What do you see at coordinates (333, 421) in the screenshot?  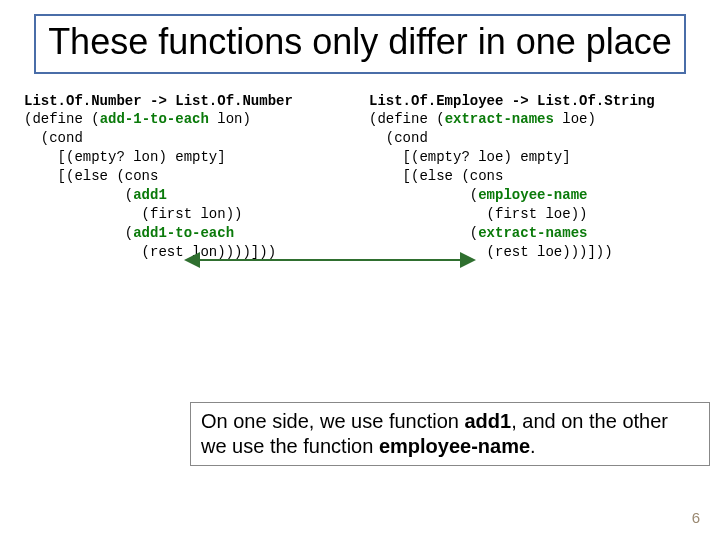 I see `note-text: On one side, we use function` at bounding box center [333, 421].